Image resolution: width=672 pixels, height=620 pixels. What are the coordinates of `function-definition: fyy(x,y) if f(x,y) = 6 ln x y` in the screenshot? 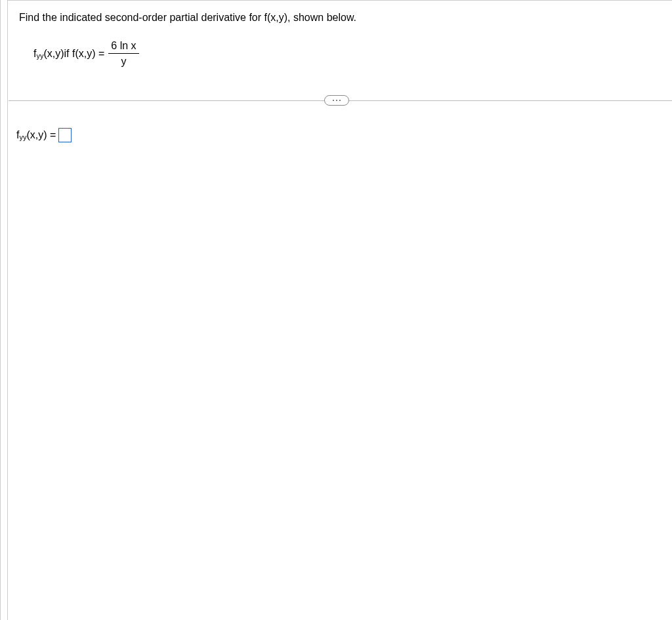 It's located at (346, 54).